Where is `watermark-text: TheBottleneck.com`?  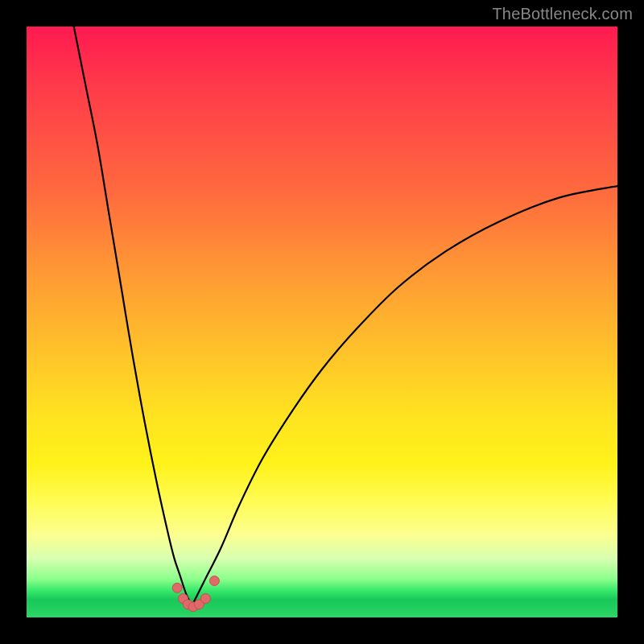
watermark-text: TheBottleneck.com is located at coordinates (562, 14).